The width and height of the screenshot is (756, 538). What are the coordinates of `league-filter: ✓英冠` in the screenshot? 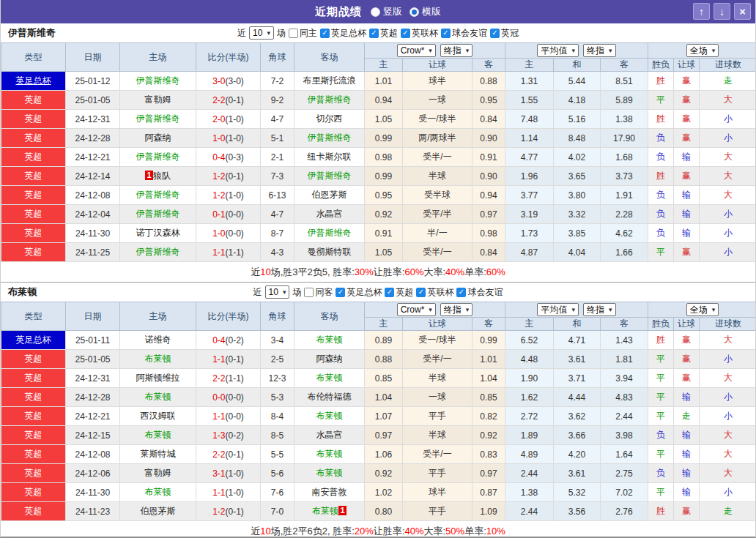 It's located at (504, 34).